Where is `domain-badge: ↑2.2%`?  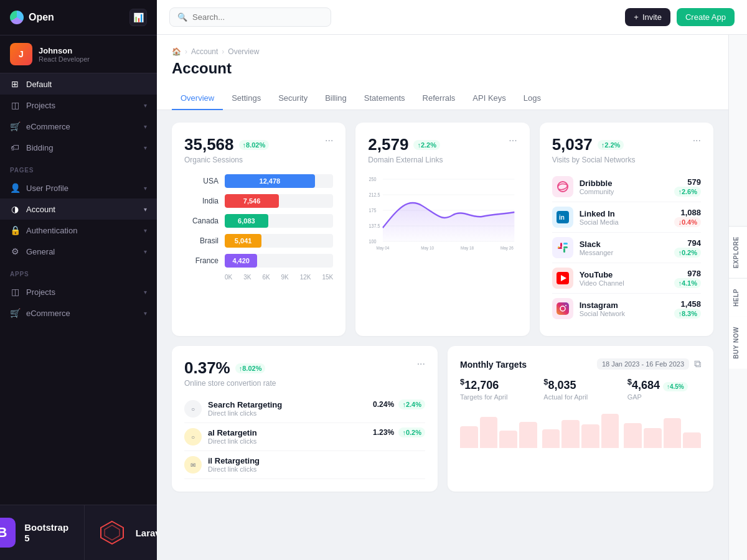 domain-badge: ↑2.2% is located at coordinates (427, 145).